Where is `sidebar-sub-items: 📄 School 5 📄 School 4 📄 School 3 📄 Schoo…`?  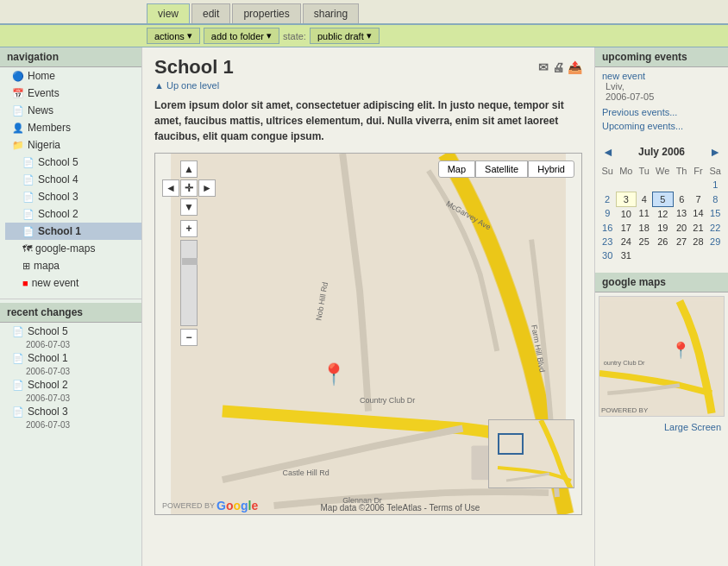 sidebar-sub-items: 📄 School 5 📄 School 4 📄 School 3 📄 Schoo… is located at coordinates (71, 223).